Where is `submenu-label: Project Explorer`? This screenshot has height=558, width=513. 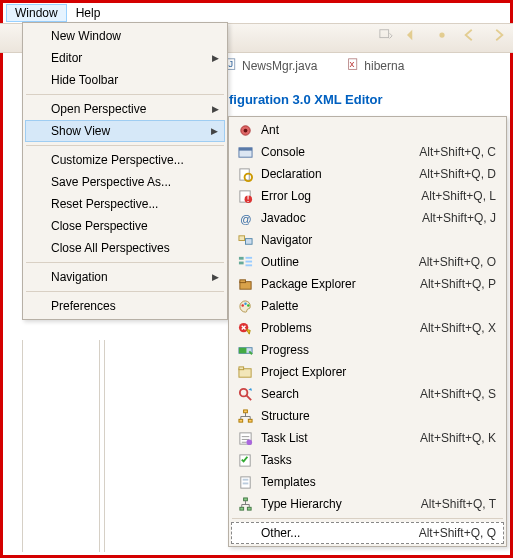
submenu-label: Project Explorer is located at coordinates (304, 372).